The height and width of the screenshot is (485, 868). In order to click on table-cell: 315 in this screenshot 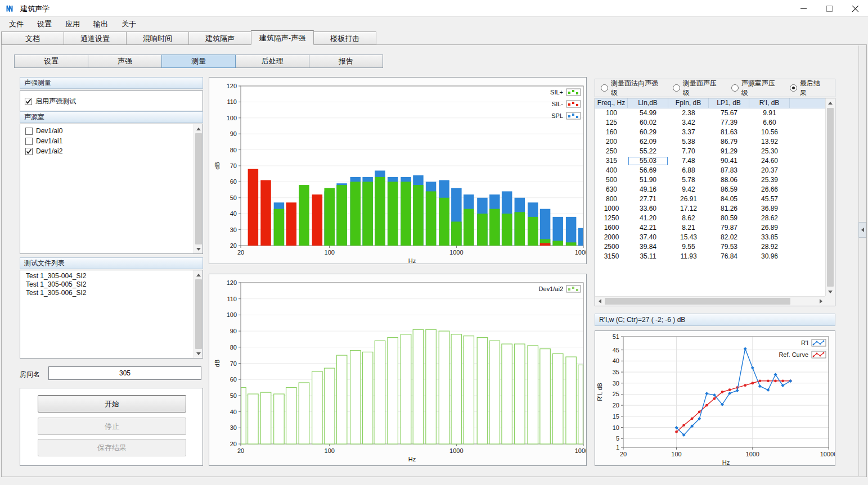, I will do `click(611, 161)`.